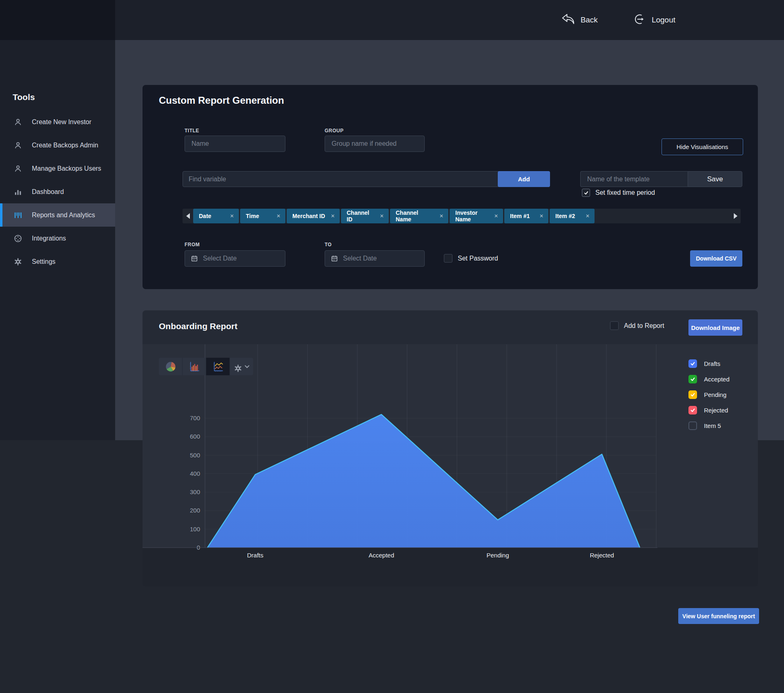 This screenshot has width=784, height=693. Describe the element at coordinates (375, 144) in the screenshot. I see `group-input` at that location.